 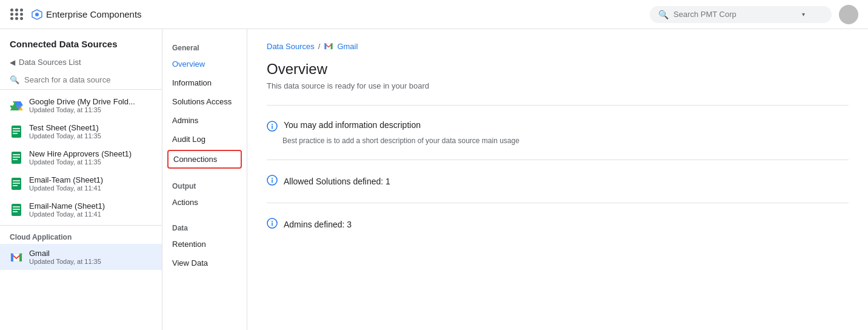 What do you see at coordinates (558, 46) in the screenshot?
I see `breadcrumb: Data Sources / Gmail` at bounding box center [558, 46].